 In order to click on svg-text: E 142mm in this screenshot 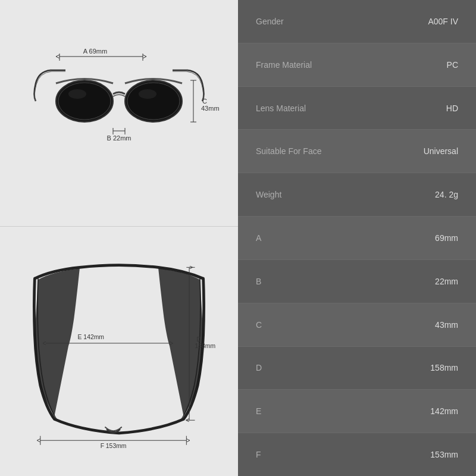, I will do `click(91, 337)`.